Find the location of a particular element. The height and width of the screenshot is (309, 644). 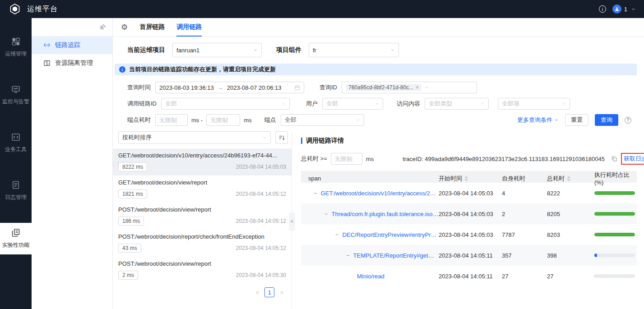

reset-button: 重置 is located at coordinates (577, 120).